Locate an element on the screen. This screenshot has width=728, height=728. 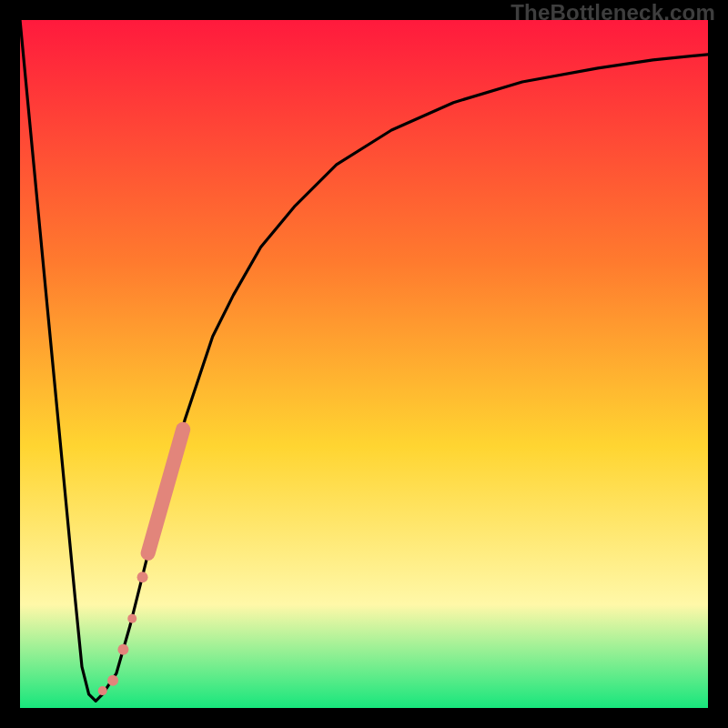
watermark-text: TheBottleneck.com is located at coordinates (613, 13).